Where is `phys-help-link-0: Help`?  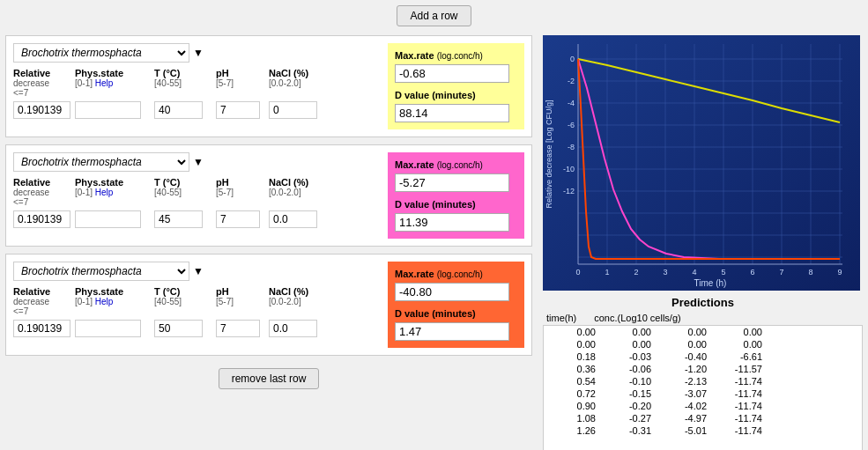 phys-help-link-0: Help is located at coordinates (104, 83).